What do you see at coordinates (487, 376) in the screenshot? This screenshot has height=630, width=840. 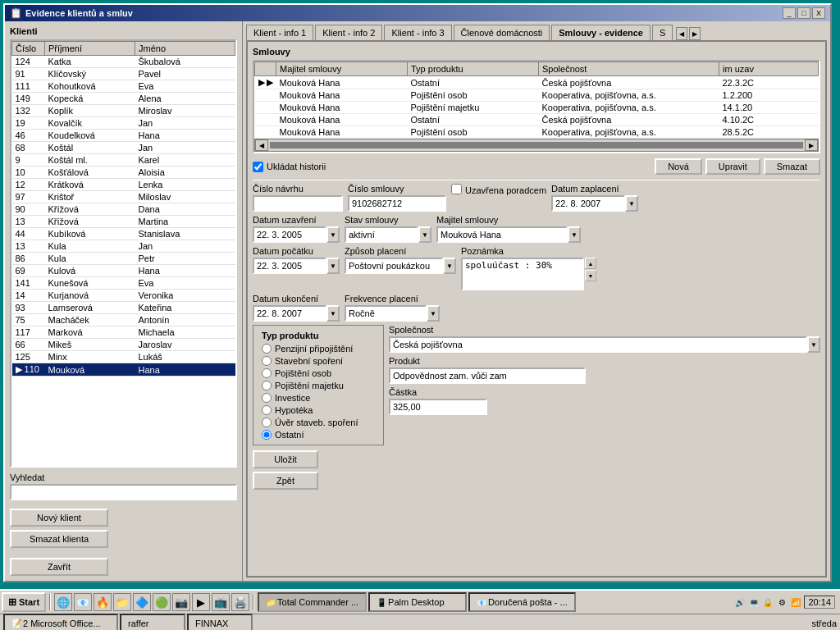 I see `produkt-input` at bounding box center [487, 376].